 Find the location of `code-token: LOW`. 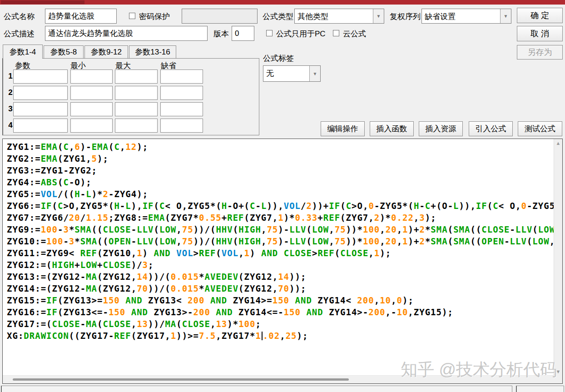

code-token: LOW is located at coordinates (168, 241).